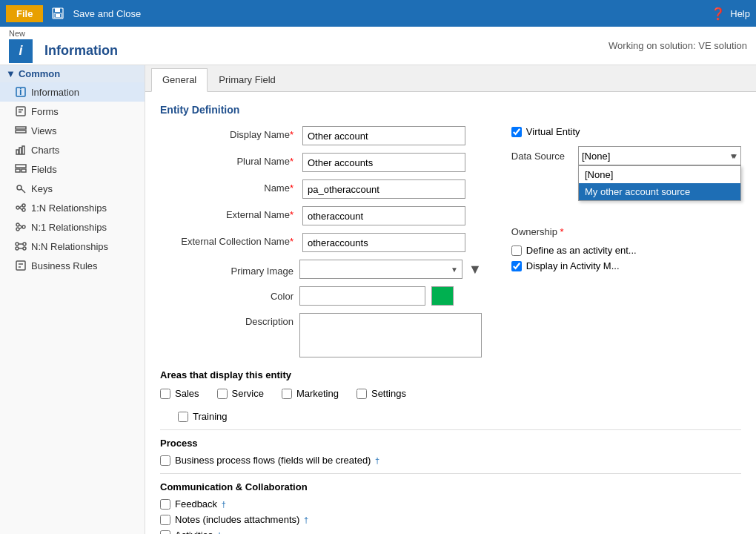 This screenshot has width=756, height=534. What do you see at coordinates (542, 156) in the screenshot?
I see `data-source-label: Data Source` at bounding box center [542, 156].